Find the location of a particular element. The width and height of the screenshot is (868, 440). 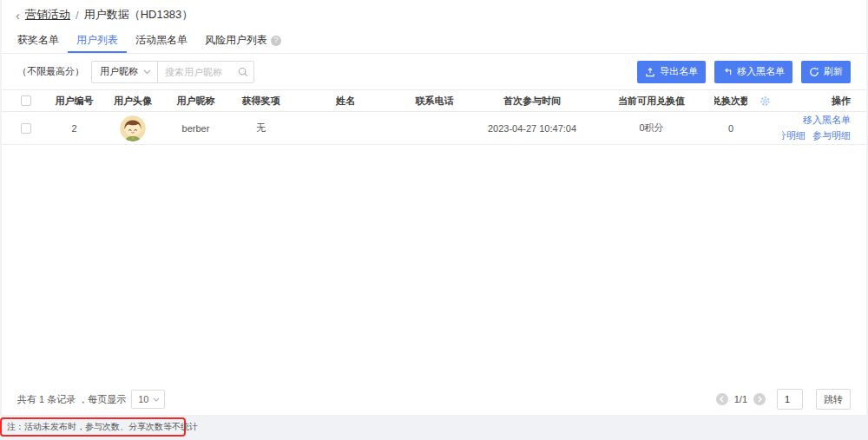

row-available-credit: 0积分 is located at coordinates (651, 128).